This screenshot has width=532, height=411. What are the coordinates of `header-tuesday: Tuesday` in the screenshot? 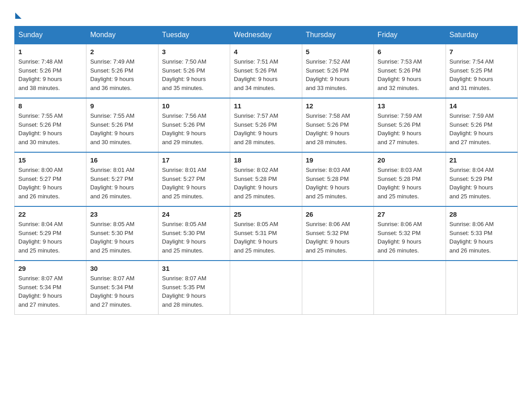 It's located at (194, 35).